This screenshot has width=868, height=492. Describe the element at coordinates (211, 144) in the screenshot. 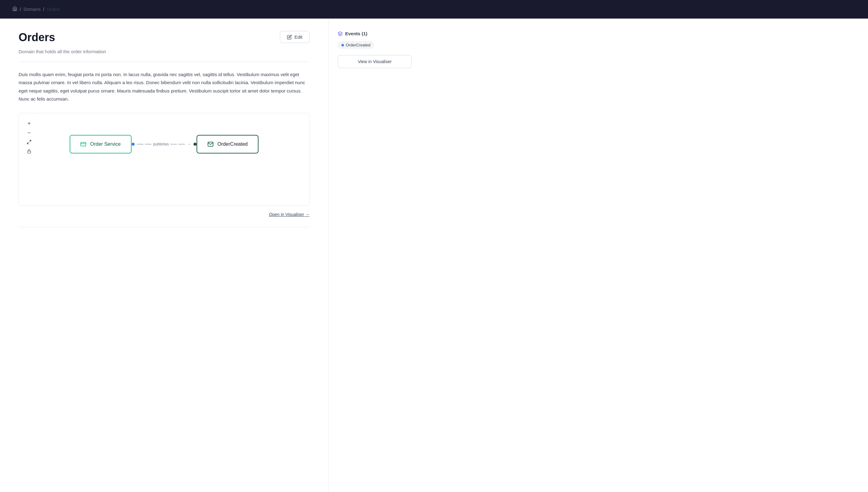

I see `event-icon` at that location.